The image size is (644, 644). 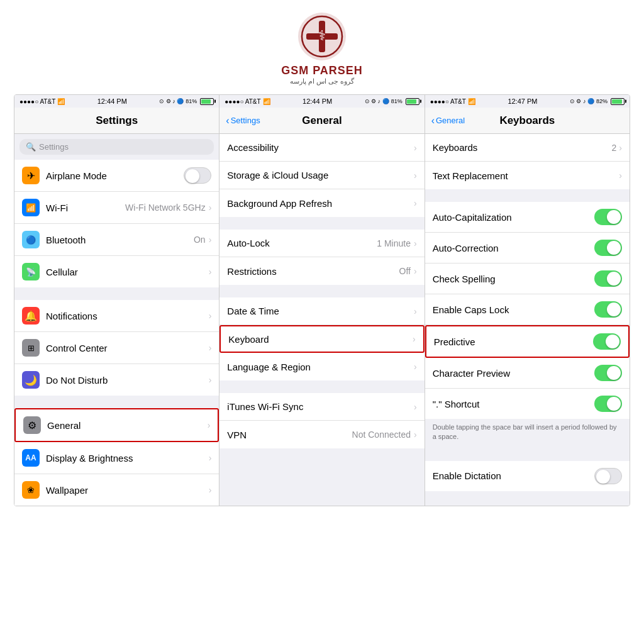 I want to click on check-spelling-label: Check Spelling, so click(x=513, y=279).